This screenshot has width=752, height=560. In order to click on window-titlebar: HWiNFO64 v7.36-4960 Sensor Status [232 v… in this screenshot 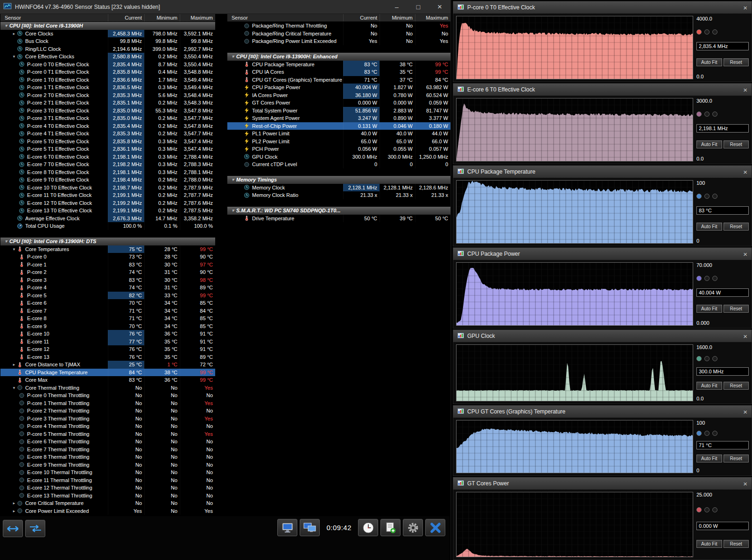, I will do `click(225, 7)`.